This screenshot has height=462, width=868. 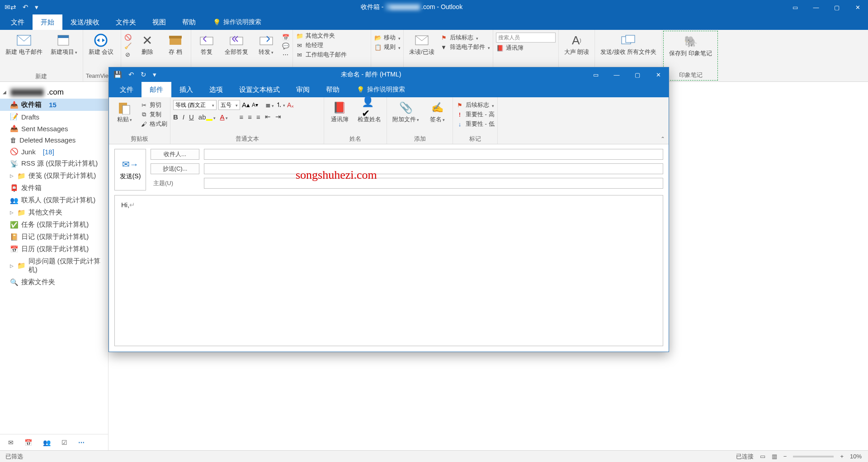 What do you see at coordinates (54, 105) in the screenshot?
I see `folder-inbox: 📥收件箱 15` at bounding box center [54, 105].